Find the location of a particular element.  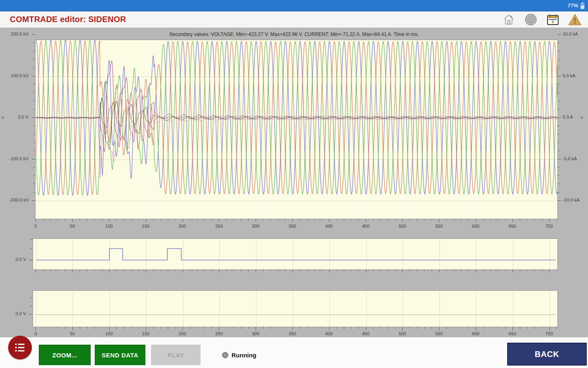

menu-fab-button is located at coordinates (20, 348).